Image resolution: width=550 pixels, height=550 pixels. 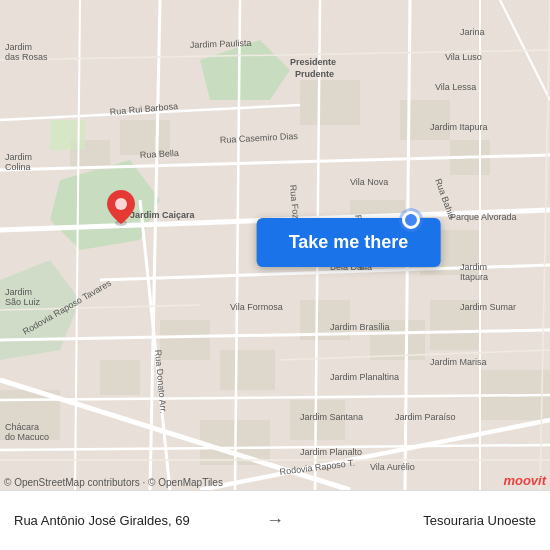 I want to click on svg-text: Vila Nova, so click(x=369, y=182).